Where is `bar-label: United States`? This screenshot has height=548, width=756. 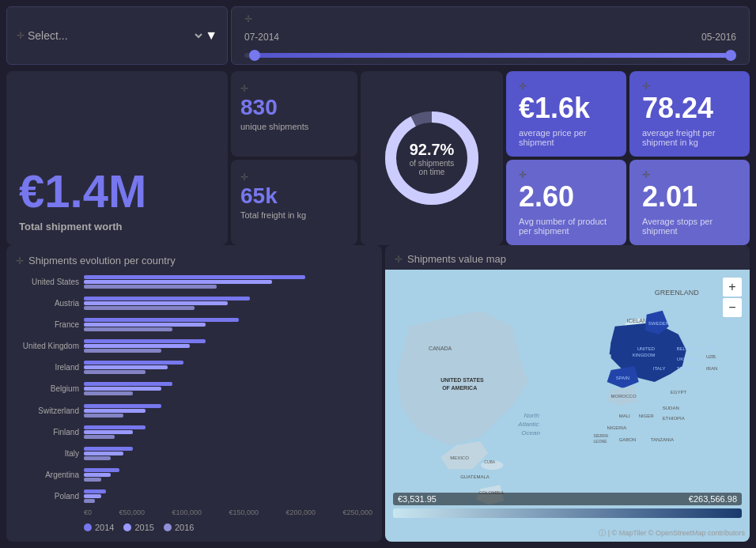 bar-label: United States is located at coordinates (47, 282).